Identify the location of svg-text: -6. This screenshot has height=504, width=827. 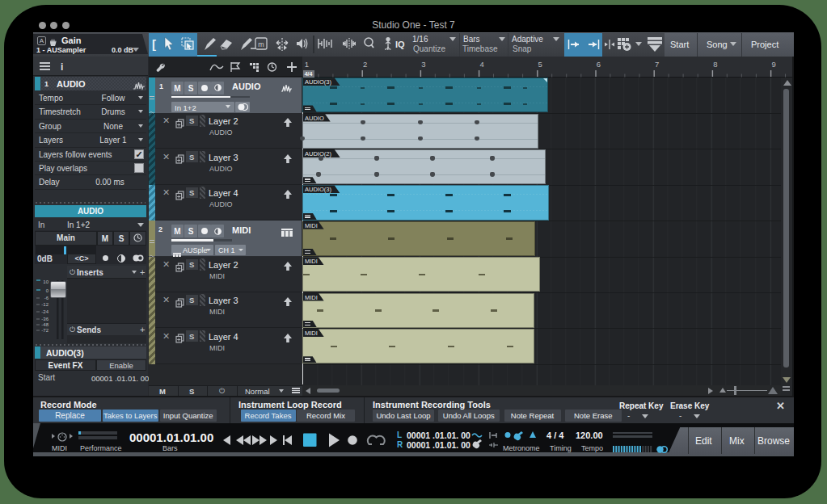
(47, 298).